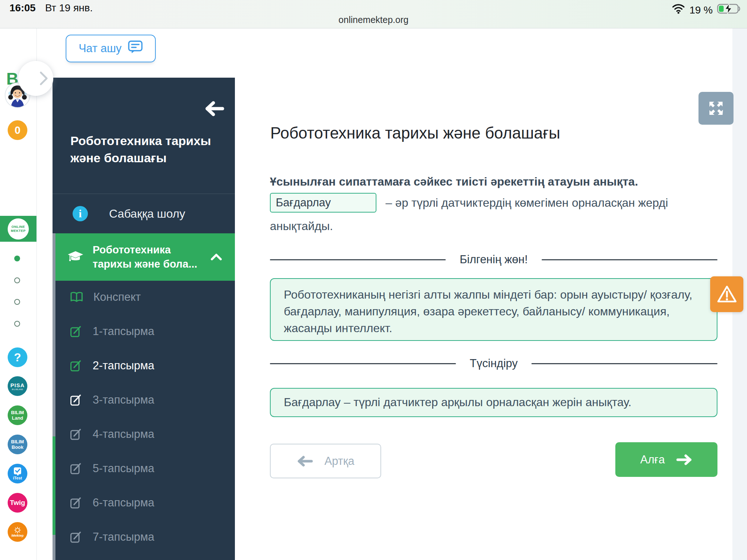  I want to click on sidebar-item-task-4: 4-тапсырма, so click(145, 434).